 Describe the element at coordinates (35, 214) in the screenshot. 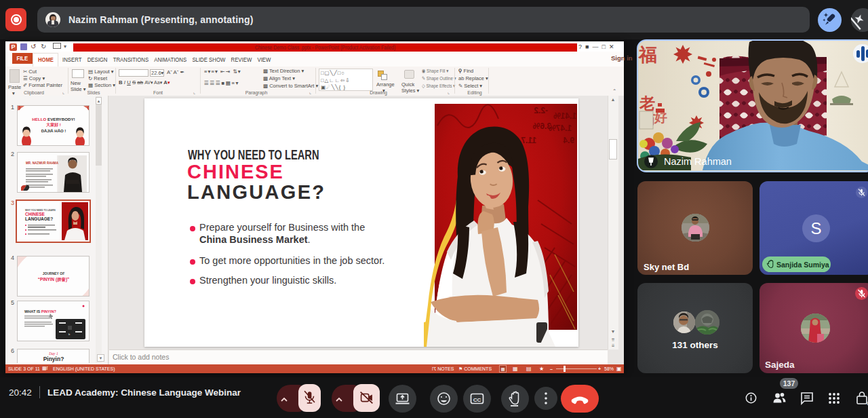

I see `svg-text: CHINESE` at that location.